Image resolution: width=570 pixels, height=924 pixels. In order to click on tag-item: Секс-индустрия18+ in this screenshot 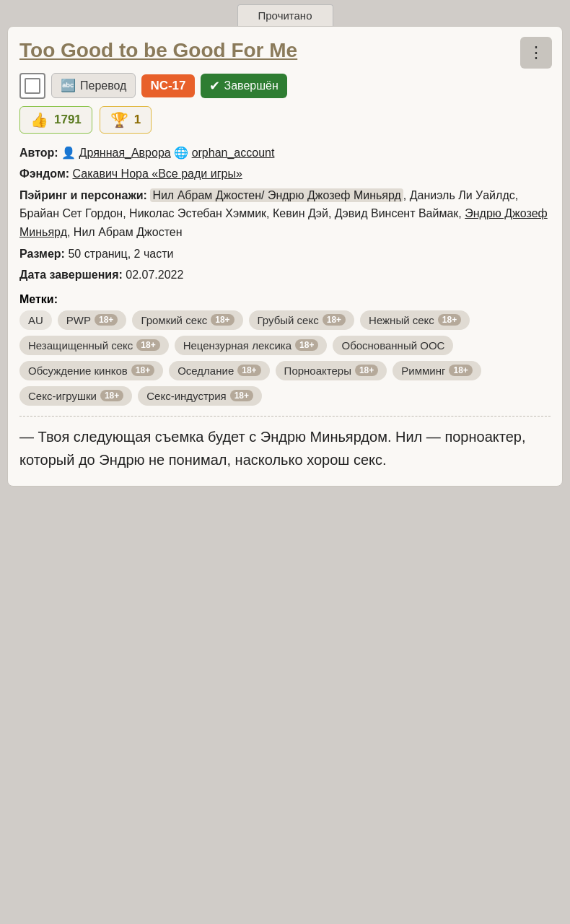, I will do `click(200, 396)`.